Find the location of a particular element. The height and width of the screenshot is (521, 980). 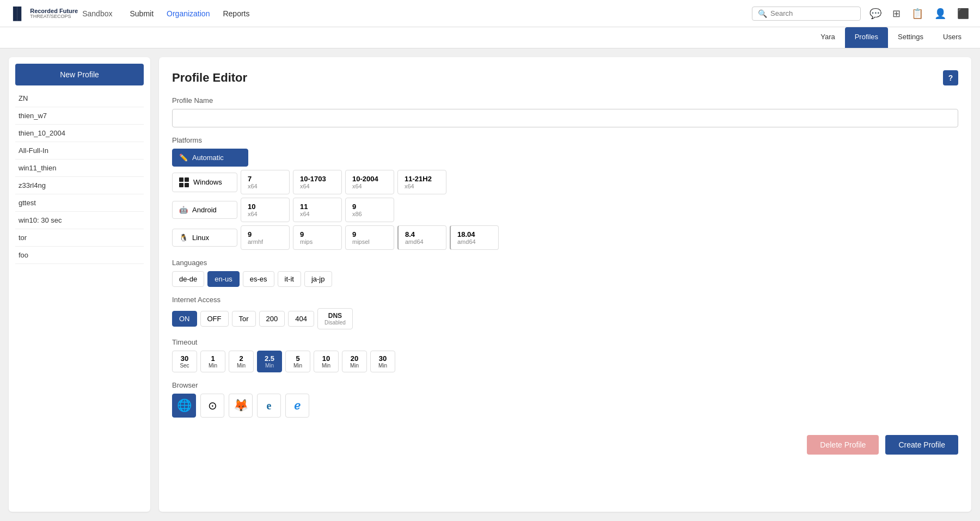

linux9-mips-button: 9 mips is located at coordinates (317, 237).